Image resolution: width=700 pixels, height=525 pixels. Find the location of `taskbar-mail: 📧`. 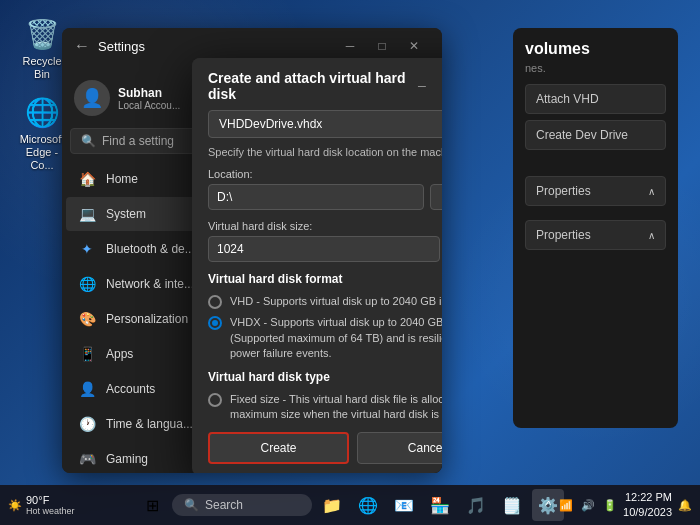

taskbar-mail: 📧 is located at coordinates (404, 505).